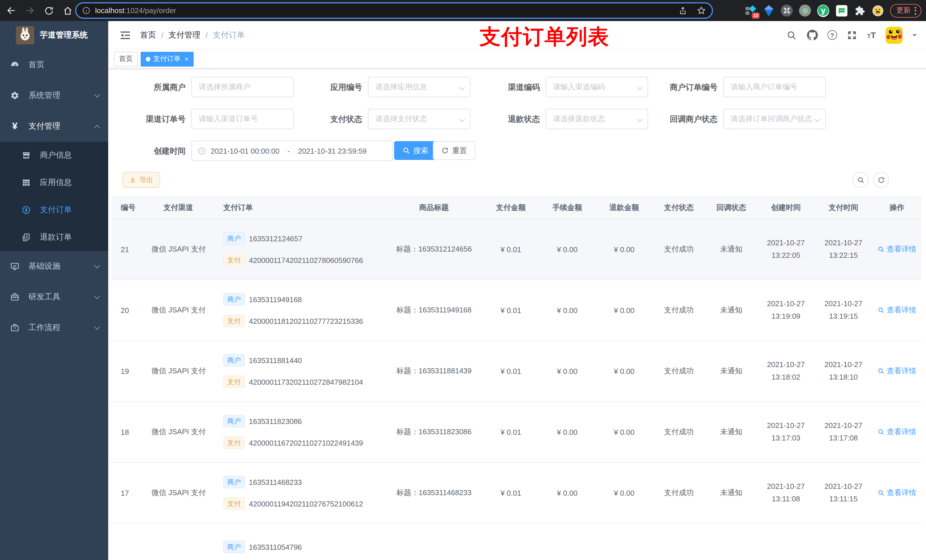 This screenshot has height=560, width=926. Describe the element at coordinates (234, 321) in the screenshot. I see `pay-tag: 支付` at that location.